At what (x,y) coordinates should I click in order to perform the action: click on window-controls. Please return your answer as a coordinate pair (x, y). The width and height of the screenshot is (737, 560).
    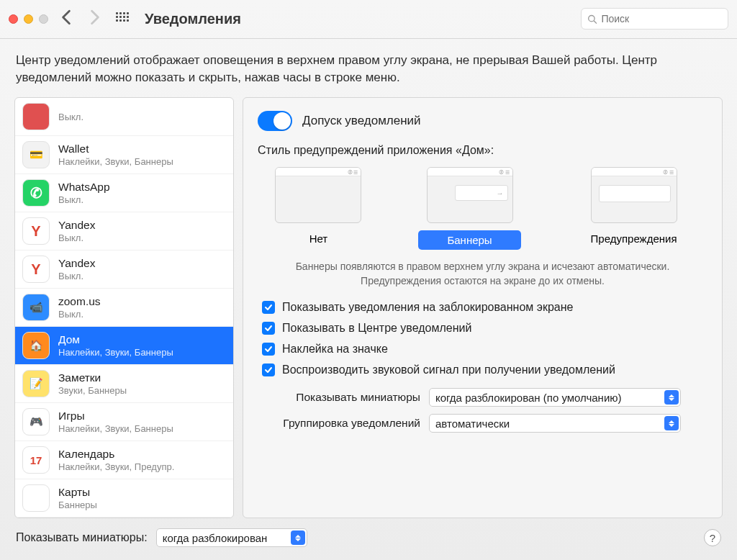
    Looking at the image, I should click on (29, 19).